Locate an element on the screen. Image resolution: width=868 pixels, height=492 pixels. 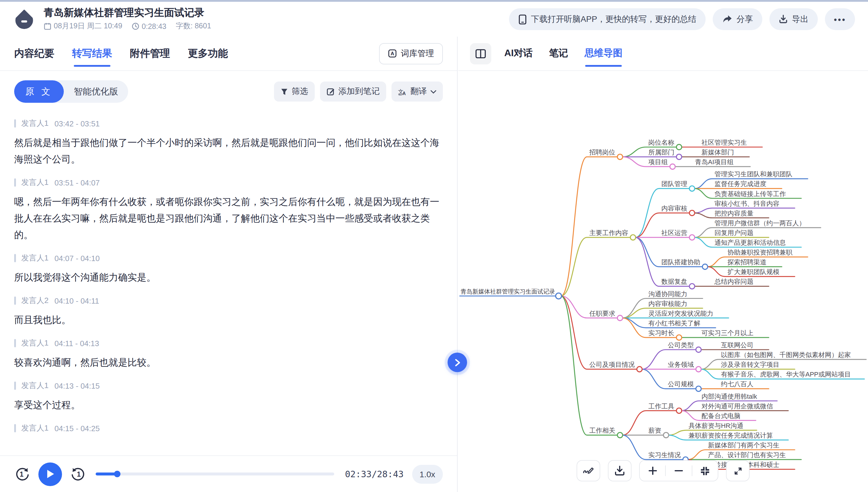
mindmap-node-label: 内容审核 is located at coordinates (674, 208).